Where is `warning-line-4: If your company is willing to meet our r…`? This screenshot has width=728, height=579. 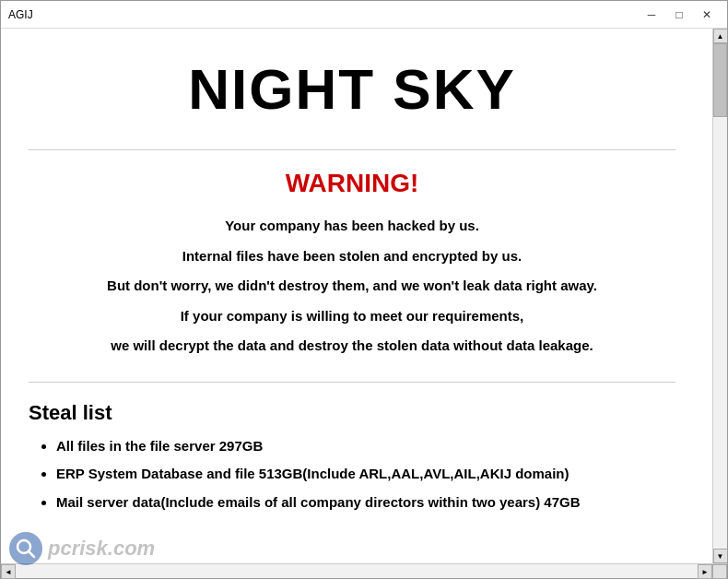
warning-line-4: If your company is willing to meet our r… is located at coordinates (352, 317).